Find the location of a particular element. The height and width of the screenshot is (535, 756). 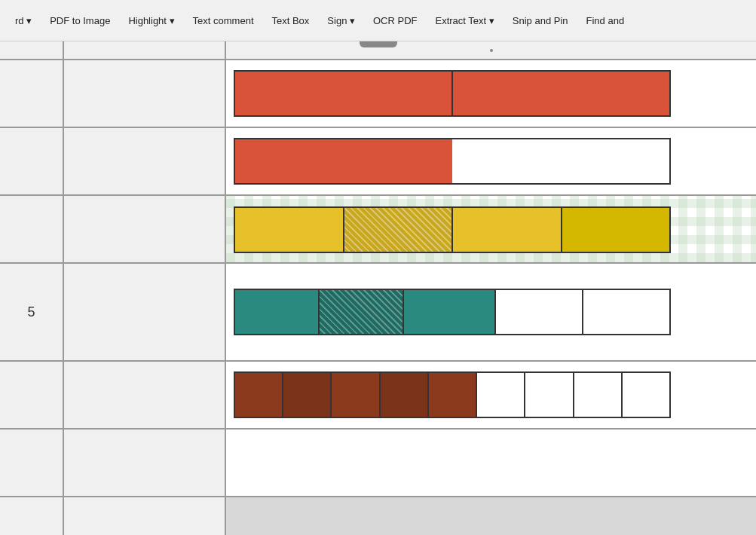

bar-2-segment-red is located at coordinates (344, 161).